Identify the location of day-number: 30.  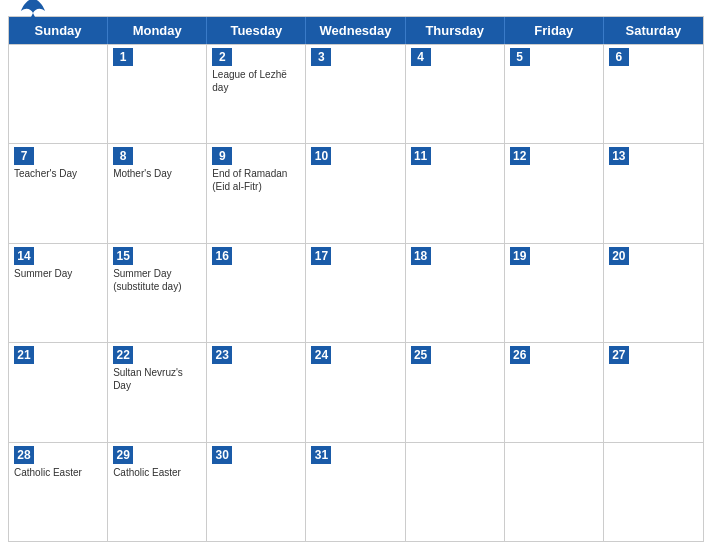
(222, 455).